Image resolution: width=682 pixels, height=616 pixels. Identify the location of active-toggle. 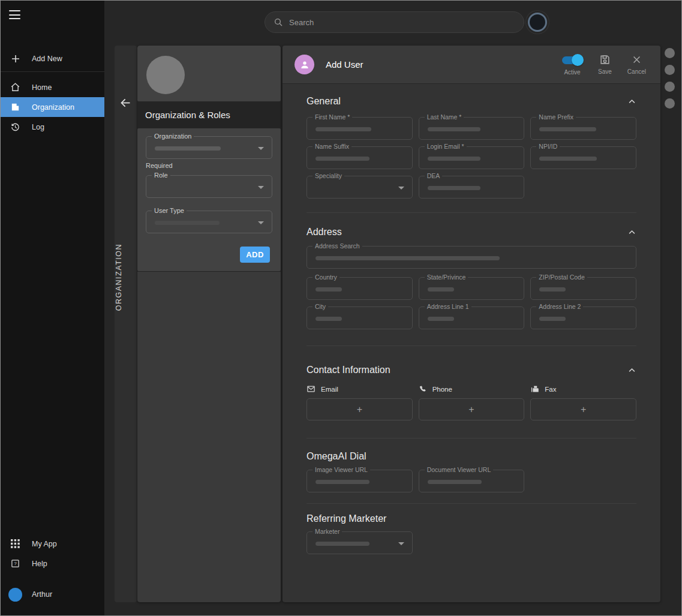
(572, 60).